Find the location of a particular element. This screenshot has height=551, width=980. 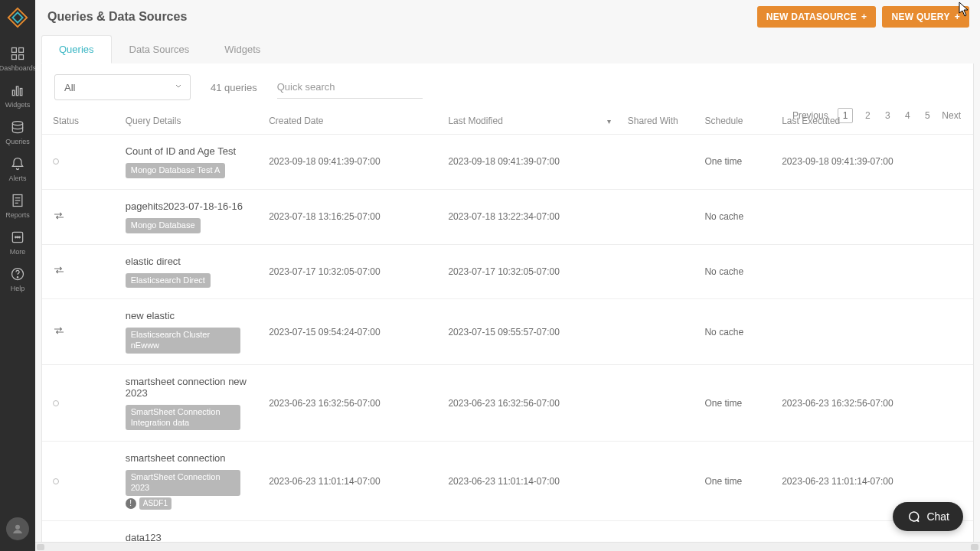

cell-created: 2023-07-15 09:54:24-07:00 is located at coordinates (352, 332).